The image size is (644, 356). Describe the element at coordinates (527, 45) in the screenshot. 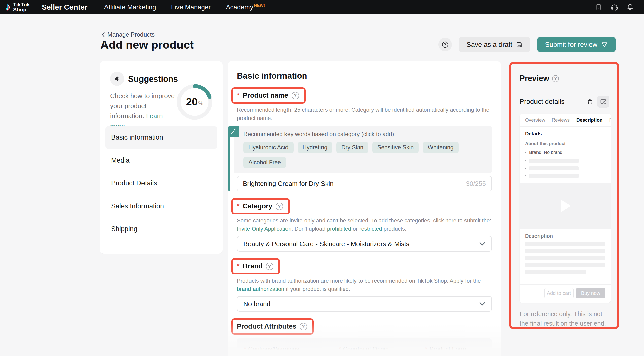

I see `header-actions: Save as a draft Submit for review` at that location.